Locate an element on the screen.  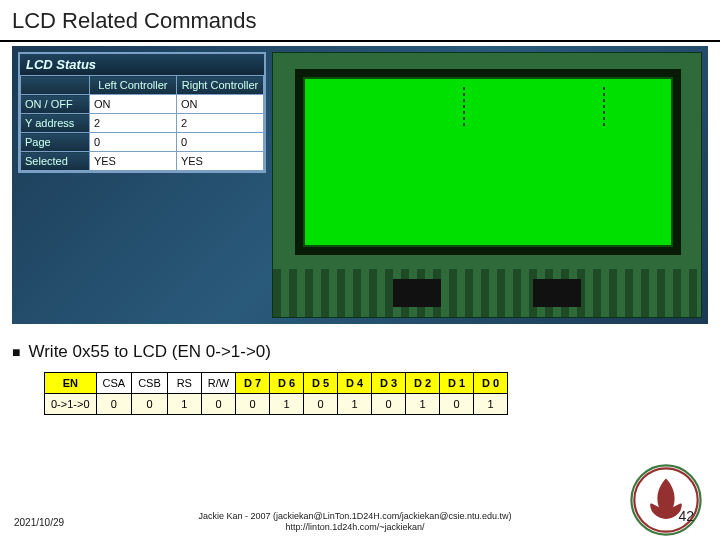
cmd-hdr: D 0 is located at coordinates (491, 384).